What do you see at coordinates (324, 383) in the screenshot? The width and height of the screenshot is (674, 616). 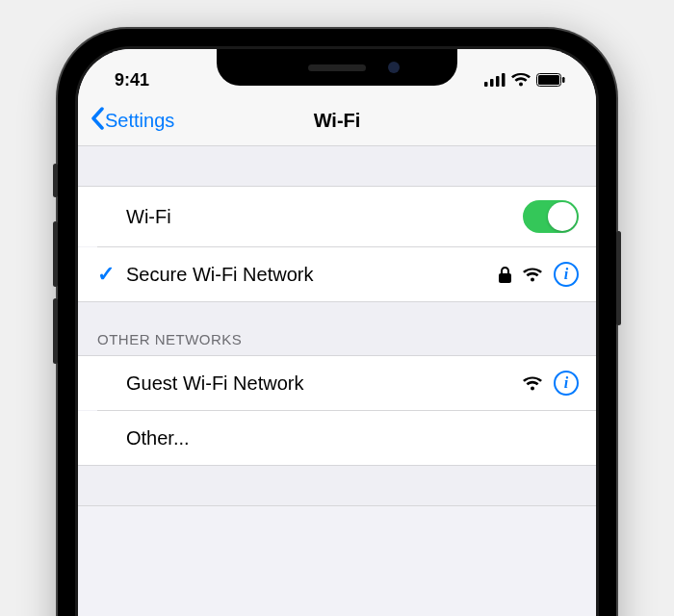 I see `network-name: Guest Wi-Fi Network` at bounding box center [324, 383].